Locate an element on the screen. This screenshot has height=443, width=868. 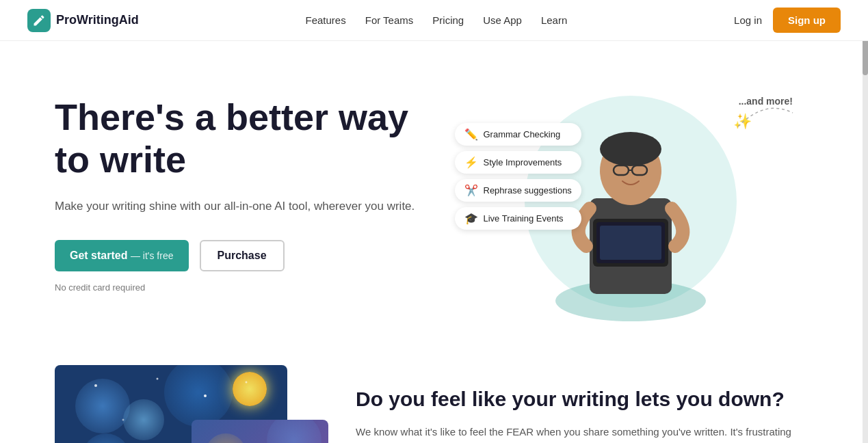
card-svg is located at coordinates (260, 431).